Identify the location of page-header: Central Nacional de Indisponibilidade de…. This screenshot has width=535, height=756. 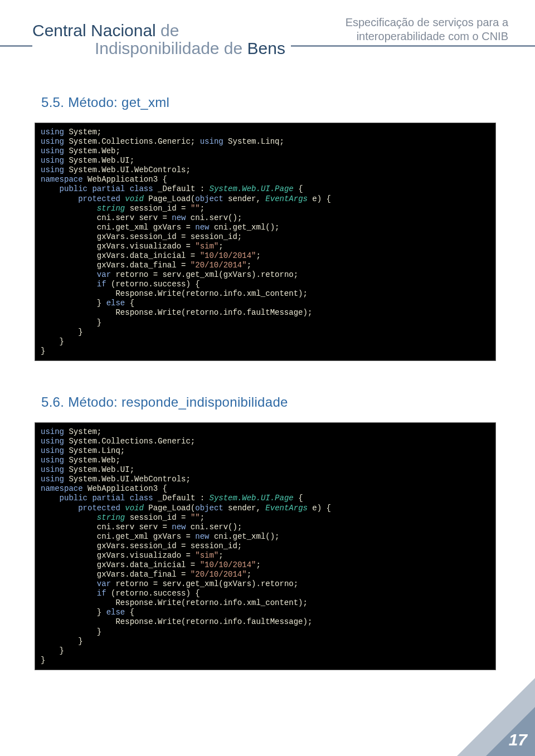
(268, 38).